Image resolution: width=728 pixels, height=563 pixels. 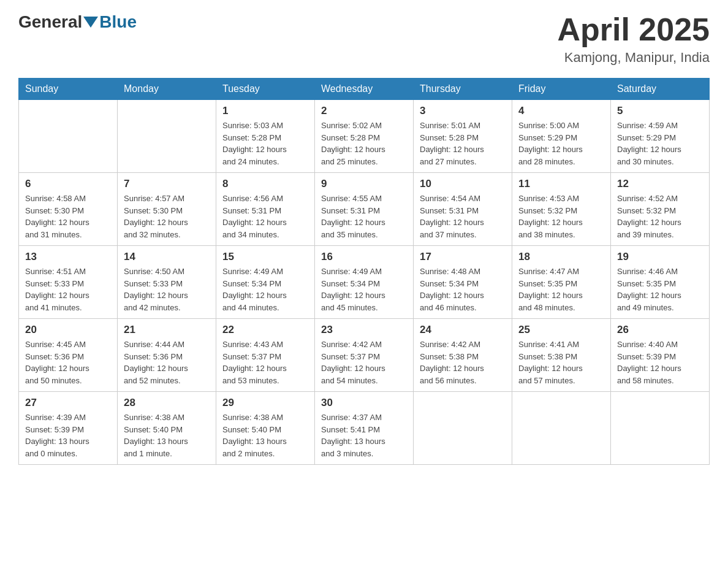 I want to click on logo-triangle-icon, so click(x=91, y=22).